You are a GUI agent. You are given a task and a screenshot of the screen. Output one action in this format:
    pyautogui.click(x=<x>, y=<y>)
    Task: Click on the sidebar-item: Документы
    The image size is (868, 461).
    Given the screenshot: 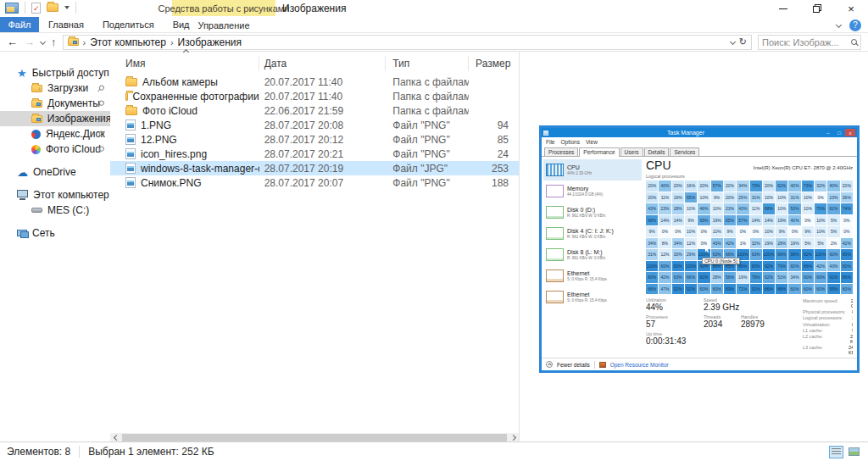 What is the action you would take?
    pyautogui.click(x=55, y=103)
    